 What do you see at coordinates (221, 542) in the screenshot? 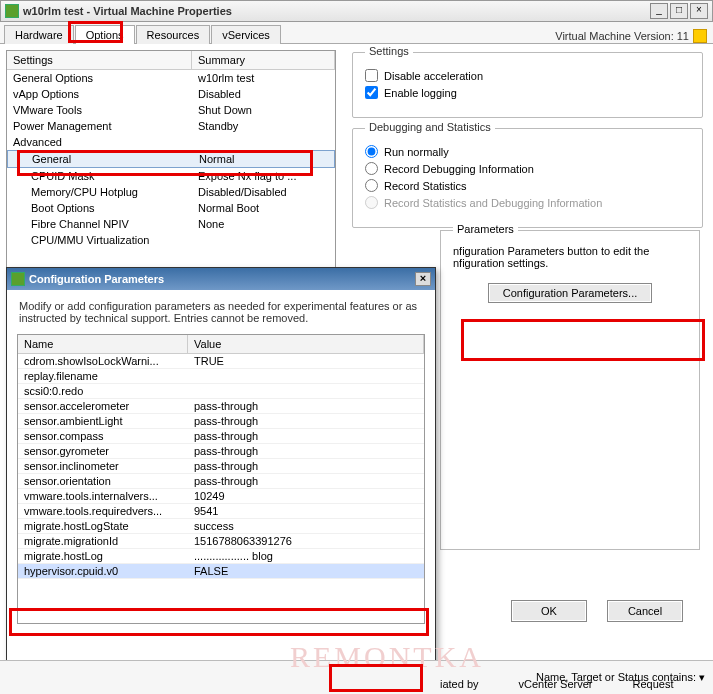
I see `table-row: migrate.migrationId1516788063391276` at bounding box center [221, 542].